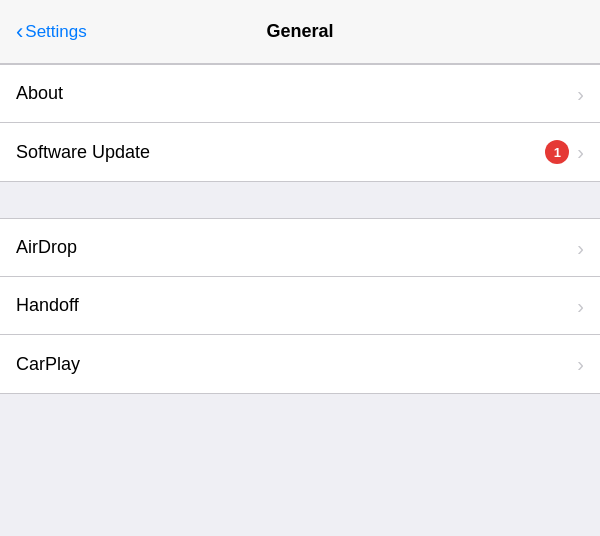  What do you see at coordinates (580, 364) in the screenshot?
I see `carplay-row-right: ›` at bounding box center [580, 364].